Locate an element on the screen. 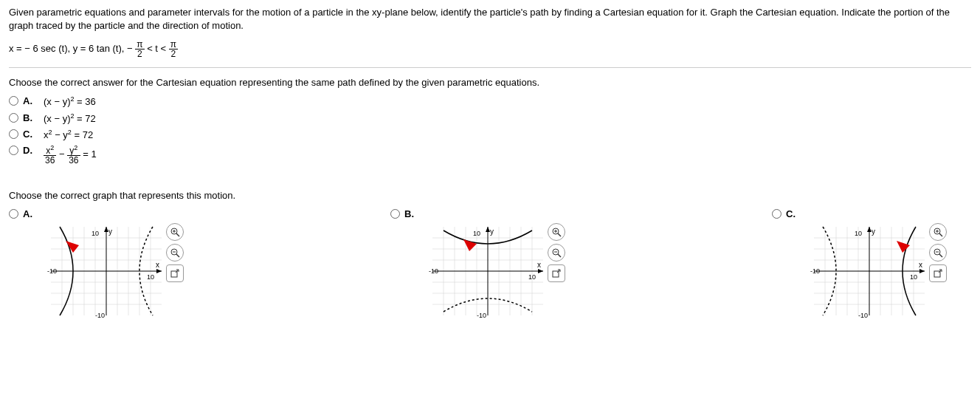 This screenshot has width=980, height=410. label-graph-c: C. is located at coordinates (793, 214).